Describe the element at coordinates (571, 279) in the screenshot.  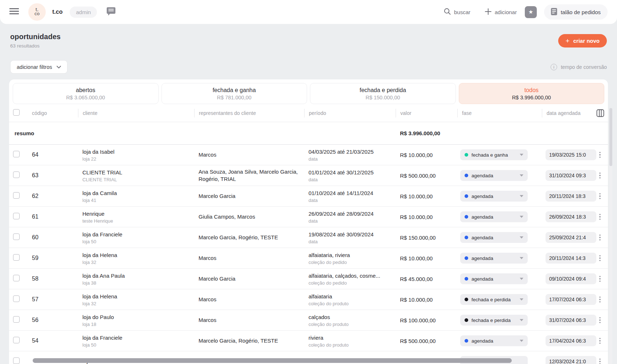
I see `scheduled-date: 09/10/2024 09:4` at that location.